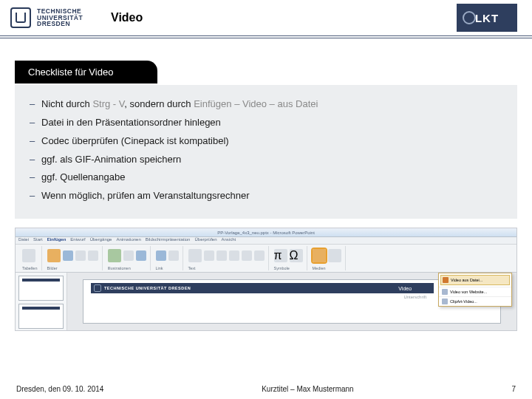 This screenshot has height=399, width=532. Describe the element at coordinates (468, 292) in the screenshot. I see `popup-row-label: Video von Website...` at that location.